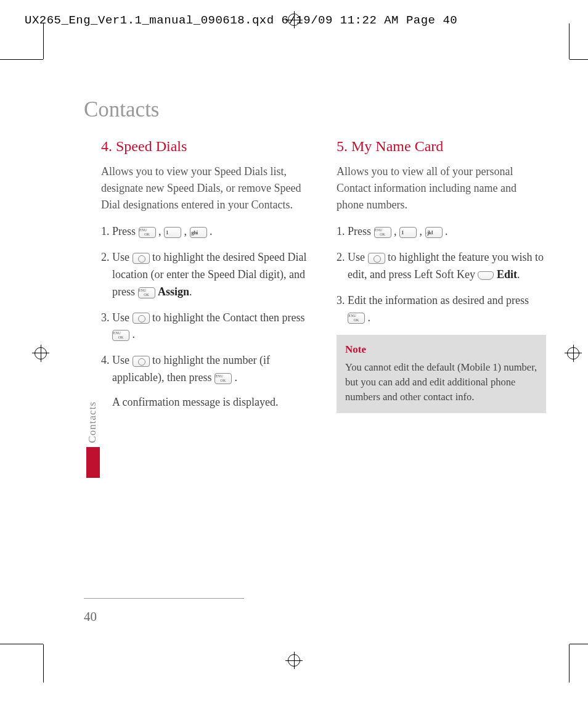 The height and width of the screenshot is (706, 588). Describe the element at coordinates (441, 310) in the screenshot. I see `step-3: 3. Edit the information as desired and p…` at that location.